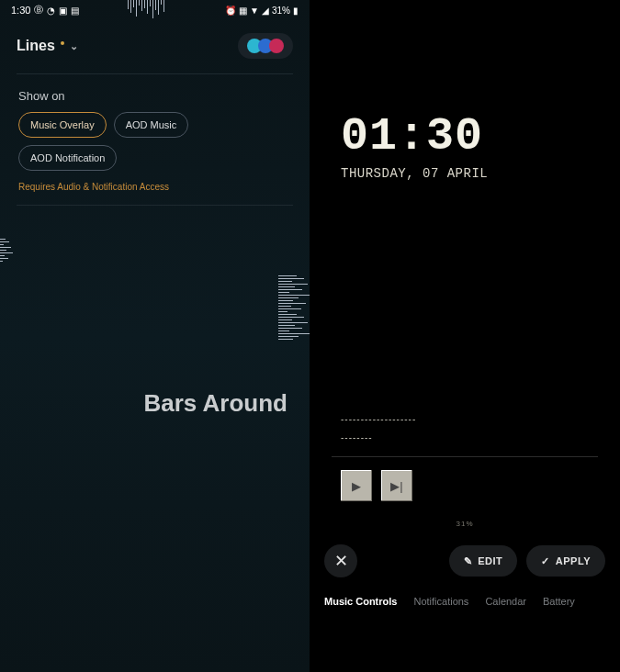  I want to click on clock-date: THURSDAY, 07 APRIL, so click(465, 174).